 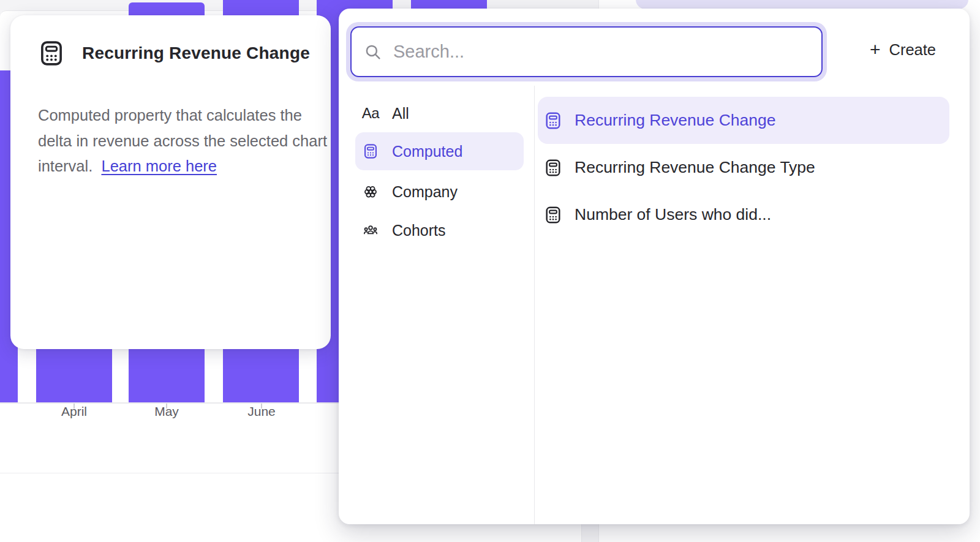 I want to click on plus-icon: +, so click(x=875, y=50).